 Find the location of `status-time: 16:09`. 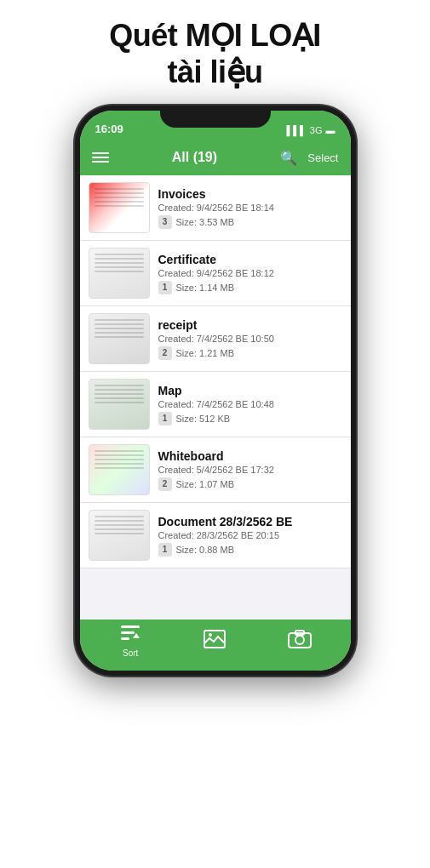

status-time: 16:09 is located at coordinates (109, 129).